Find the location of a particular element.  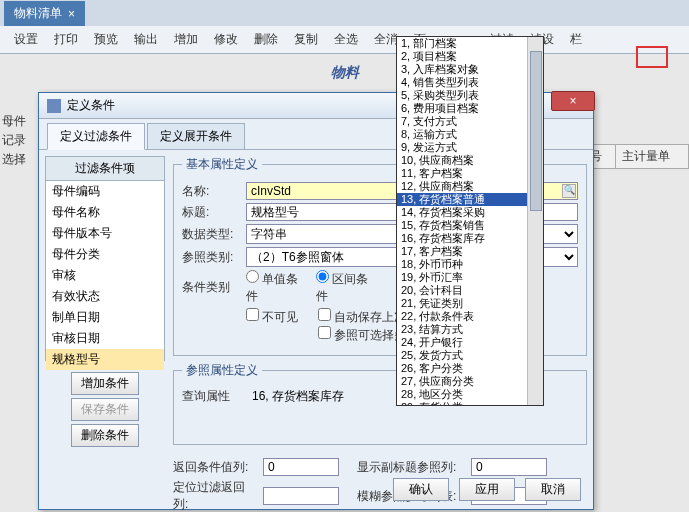

dropdown-item: 8, 运输方式 is located at coordinates (470, 134).